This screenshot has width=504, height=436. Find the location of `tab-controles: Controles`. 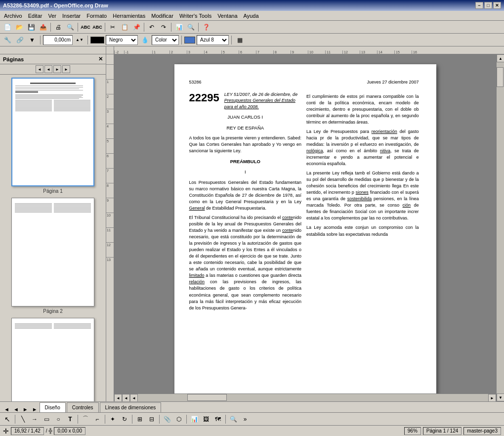

tab-controles: Controles is located at coordinates (83, 407).